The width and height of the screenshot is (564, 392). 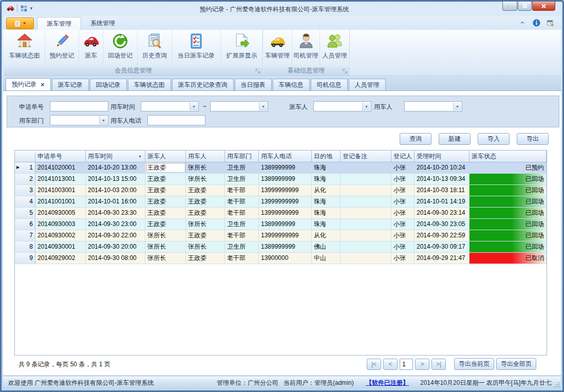 What do you see at coordinates (439, 364) in the screenshot?
I see `pager-last-button: >|` at bounding box center [439, 364].